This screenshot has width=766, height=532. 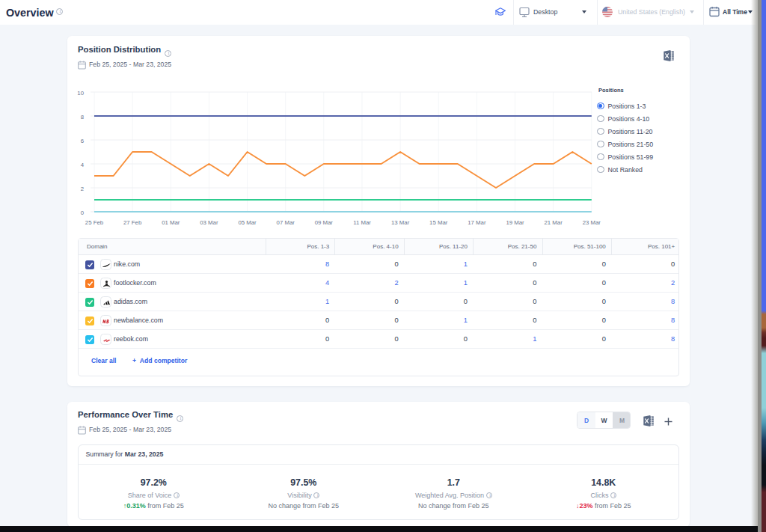 What do you see at coordinates (94, 223) in the screenshot?
I see `svg-text: 25 Feb` at bounding box center [94, 223].